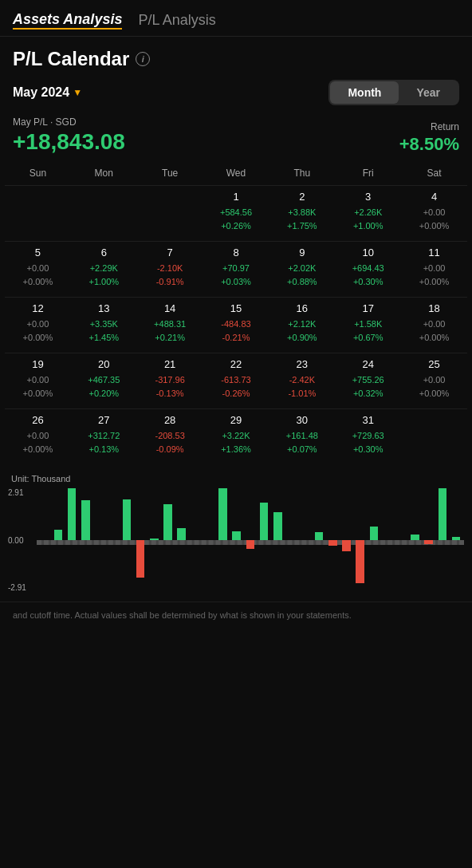 The height and width of the screenshot is (868, 472). What do you see at coordinates (38, 325) in the screenshot?
I see `calendar-cell: 12+0.00+0.00%` at bounding box center [38, 325].